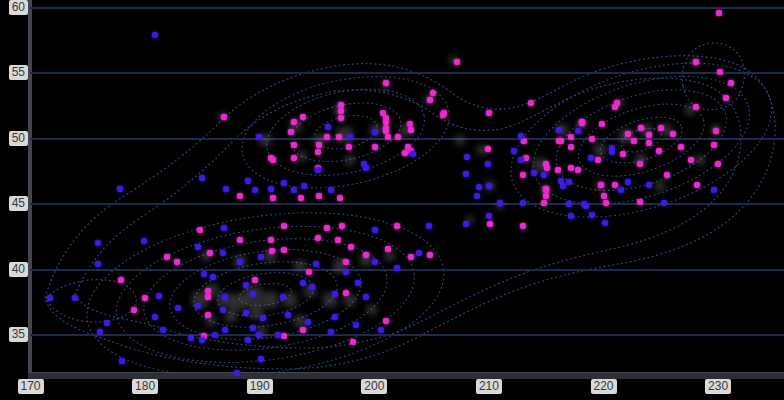 The image size is (784, 400). What do you see at coordinates (642, 140) in the screenshot?
I see `contour-ellipse` at bounding box center [642, 140].